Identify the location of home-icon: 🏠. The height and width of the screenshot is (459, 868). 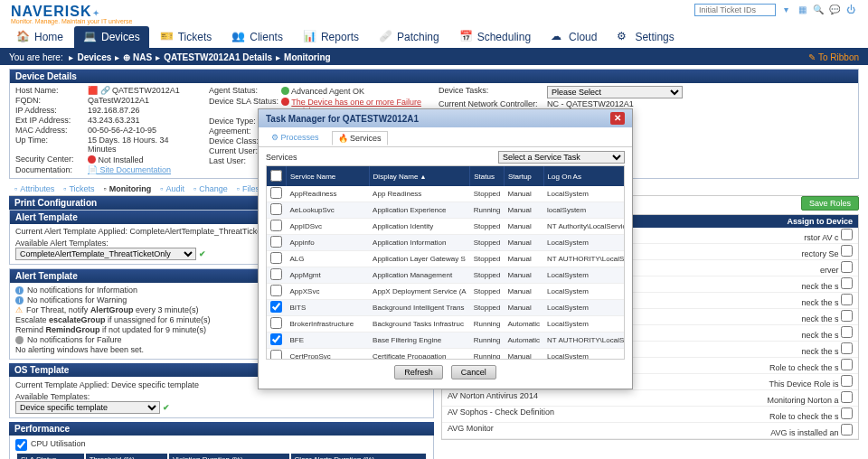
(24, 37).